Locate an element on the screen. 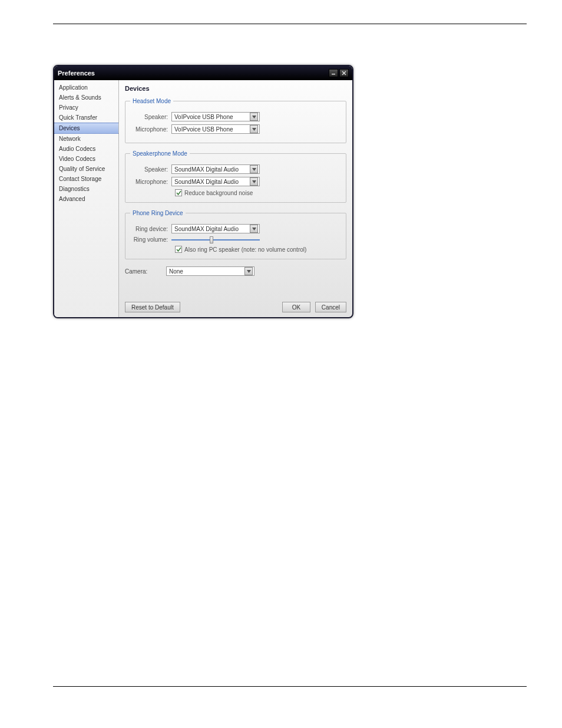 This screenshot has height=728, width=562. headset-legend: Headset Mode is located at coordinates (152, 101).